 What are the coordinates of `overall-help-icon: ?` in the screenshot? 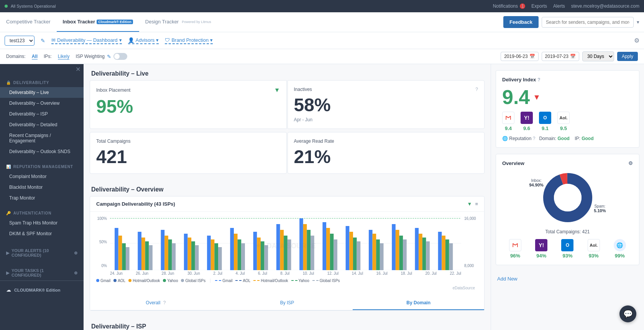 It's located at (165, 303).